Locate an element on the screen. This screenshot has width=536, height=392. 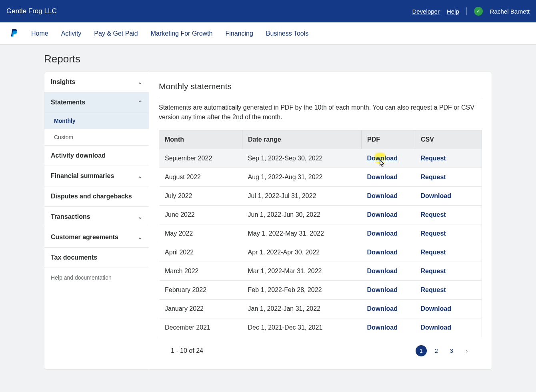
paypal-logo-icon is located at coordinates (14, 34).